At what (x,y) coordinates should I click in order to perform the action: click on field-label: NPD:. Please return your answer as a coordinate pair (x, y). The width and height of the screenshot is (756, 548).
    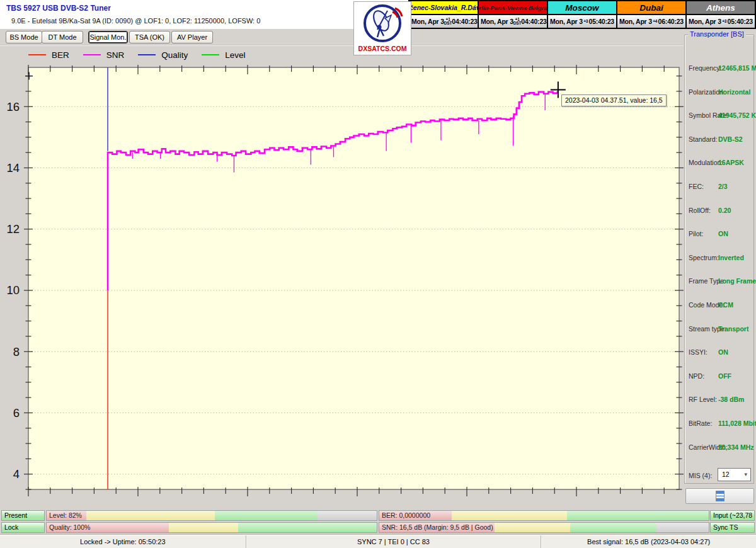
    Looking at the image, I should click on (697, 376).